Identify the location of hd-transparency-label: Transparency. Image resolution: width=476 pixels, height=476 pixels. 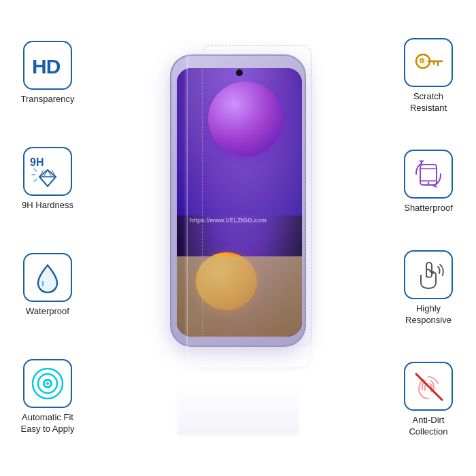
(48, 99).